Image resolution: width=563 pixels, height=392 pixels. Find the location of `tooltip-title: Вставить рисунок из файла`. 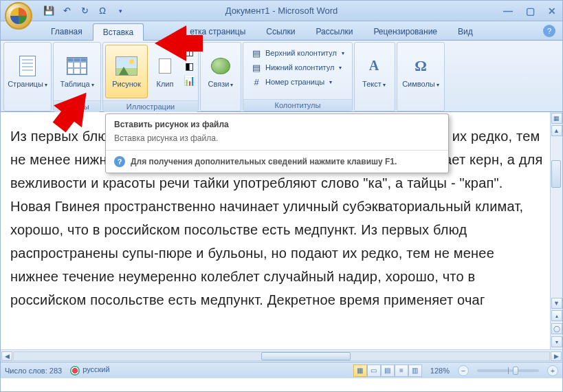

tooltip-title: Вставить рисунок из файла is located at coordinates (277, 123).